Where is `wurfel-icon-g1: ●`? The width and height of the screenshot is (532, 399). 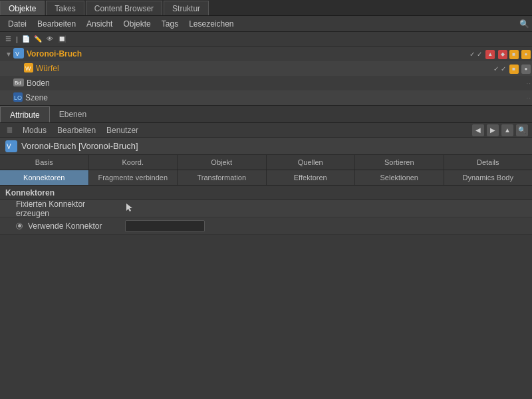 wurfel-icon-g1: ● is located at coordinates (526, 69).